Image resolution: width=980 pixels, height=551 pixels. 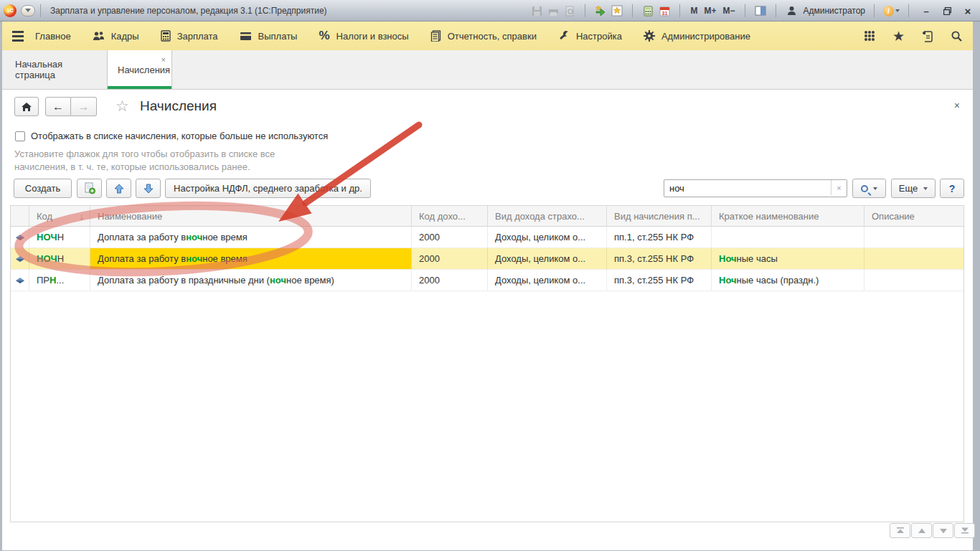 What do you see at coordinates (964, 531) in the screenshot?
I see `scroll-to-bottom-button` at bounding box center [964, 531].